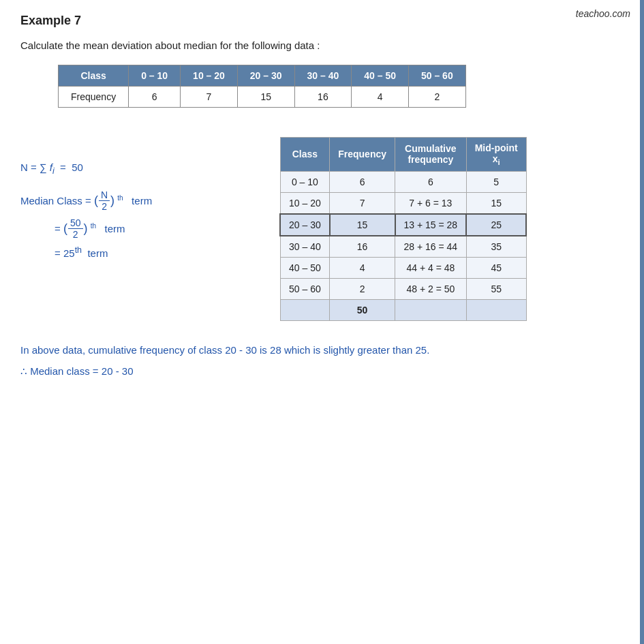 The width and height of the screenshot is (644, 644). What do you see at coordinates (363, 181) in the screenshot?
I see `freq-0-10: 6` at bounding box center [363, 181].